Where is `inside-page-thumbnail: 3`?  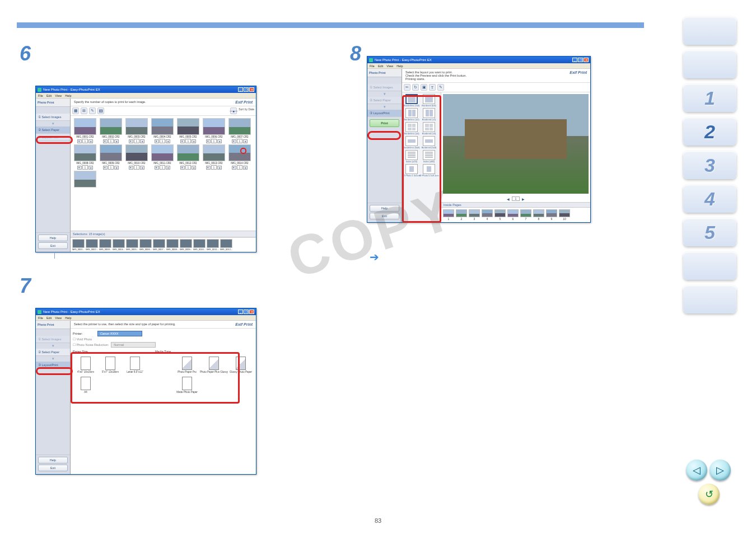 inside-page-thumbnail: 3 is located at coordinates (474, 215).